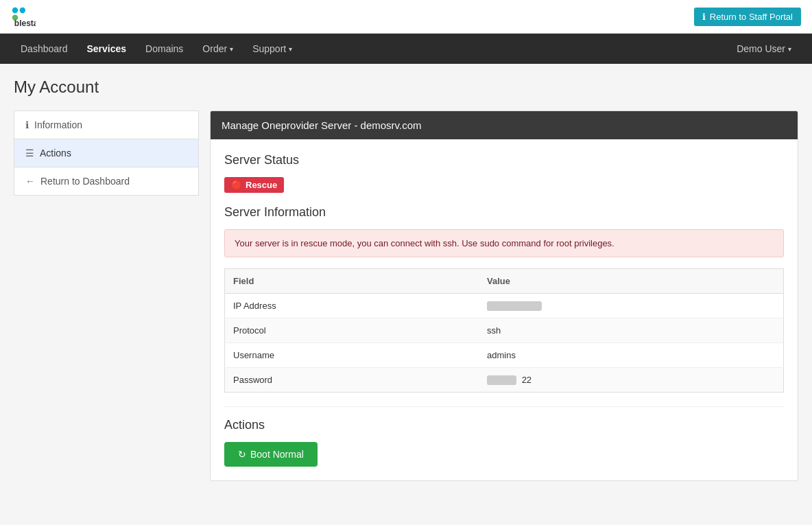  I want to click on actions-icon: ☰, so click(30, 153).